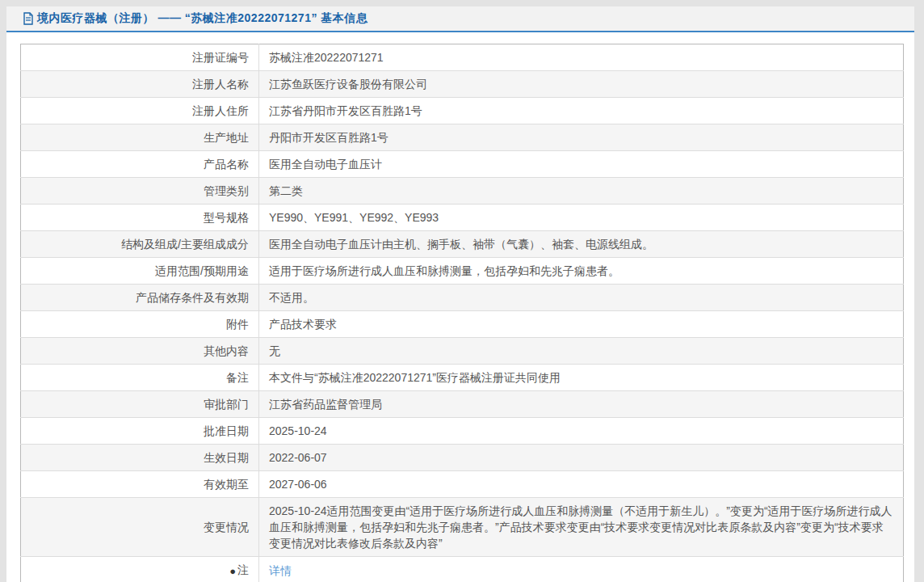 The width and height of the screenshot is (924, 582). What do you see at coordinates (582, 218) in the screenshot?
I see `row-value-cell: YE990、YE991、YE992、YE993` at bounding box center [582, 218].